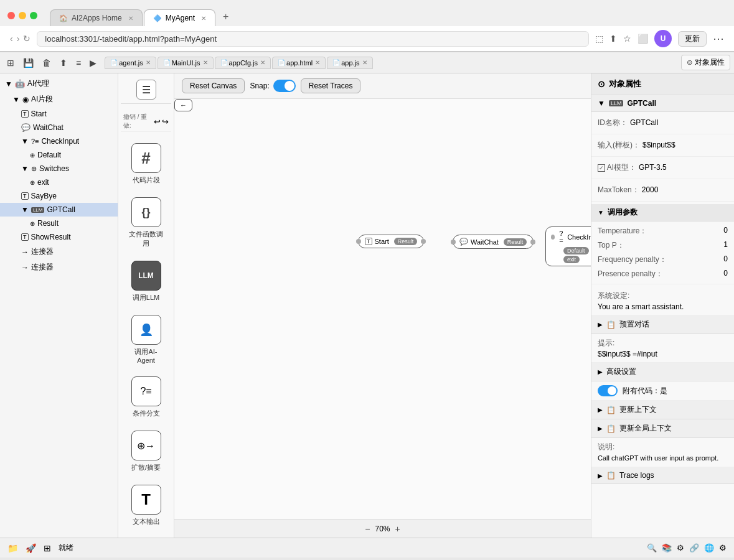  I want to click on tab-bar: 🏠 AI2Apps Home ✕ 🔷 MyAgent ✕ +, so click(372, 17).